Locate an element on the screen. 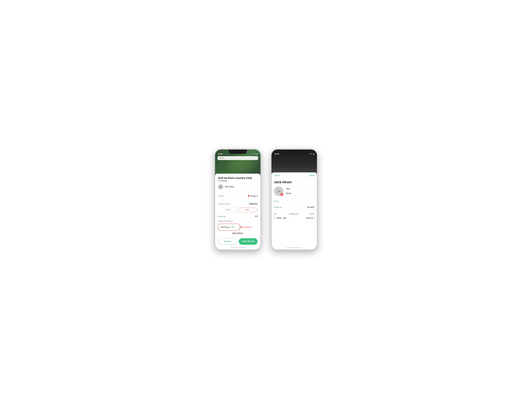 This screenshot has height=399, width=532. tee-table-row: White - Men - 66.8/132 ▾ is located at coordinates (294, 218).